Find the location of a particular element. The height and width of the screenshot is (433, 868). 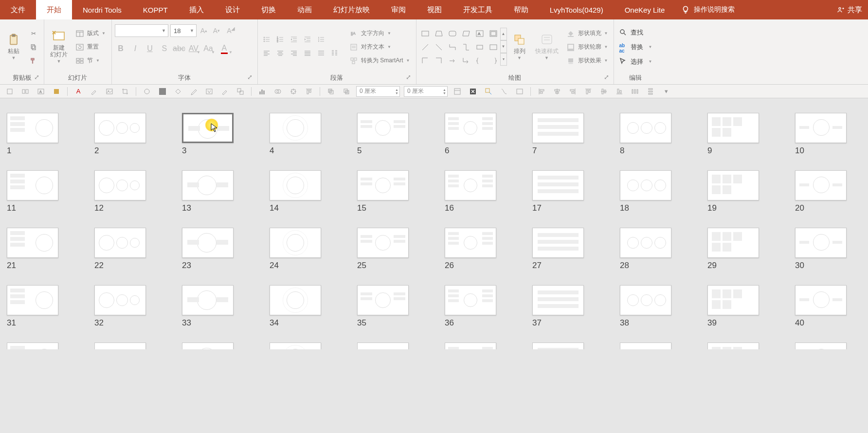

slide-thumbnail-21: 21 is located at coordinates (40, 249).